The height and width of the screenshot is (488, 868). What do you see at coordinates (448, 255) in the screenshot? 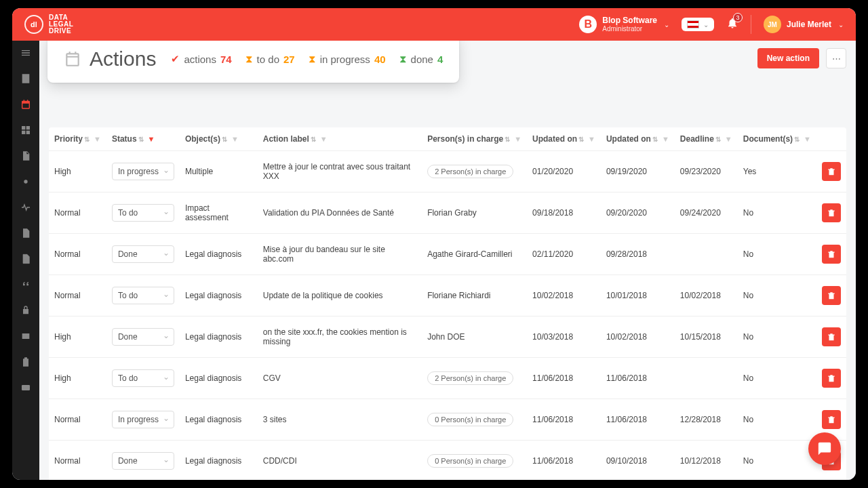
I see `table-row: NormalDoneLegal diagnosisMise à jour du …` at bounding box center [448, 255].